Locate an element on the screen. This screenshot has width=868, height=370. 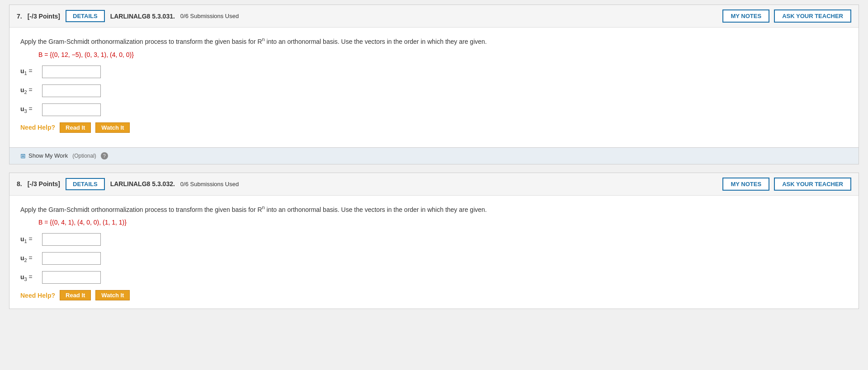
question-points-8: [-/3 Points] is located at coordinates (44, 184).